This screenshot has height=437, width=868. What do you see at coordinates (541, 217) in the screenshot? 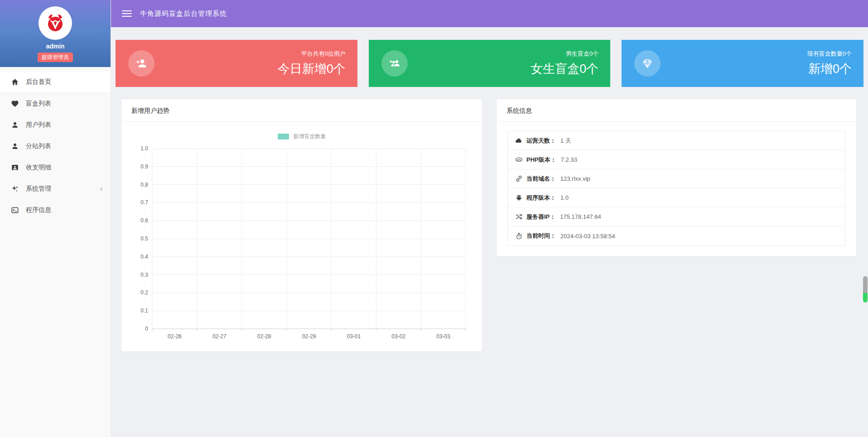
I see `system-row-label: 服务器IP：` at bounding box center [541, 217].